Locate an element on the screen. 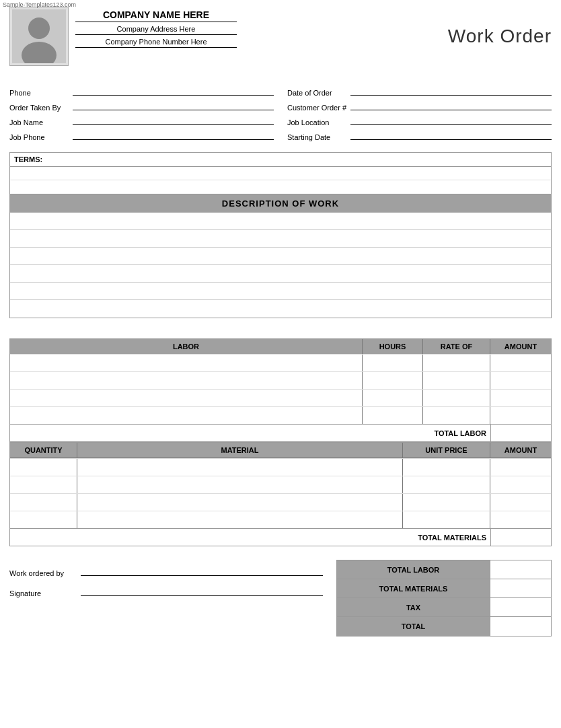 This screenshot has width=561, height=728. job-location-field: Job Location is located at coordinates (420, 121).